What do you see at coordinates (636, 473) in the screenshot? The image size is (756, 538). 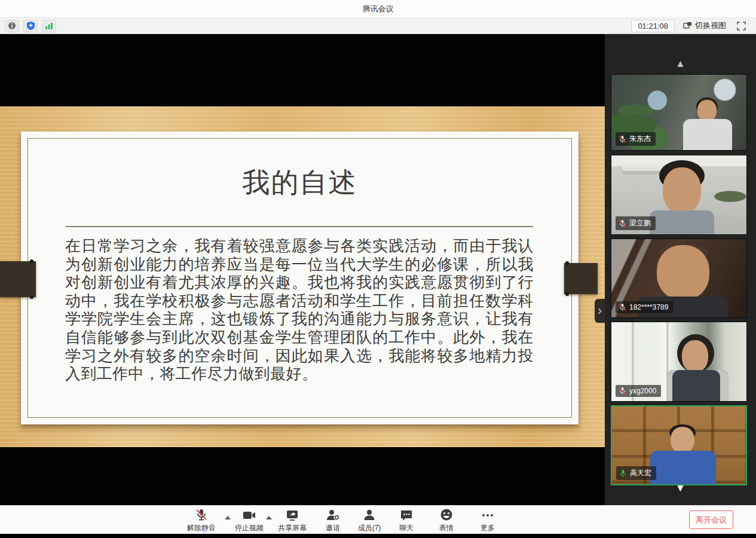 I see `participant-name-label: 高天宏` at bounding box center [636, 473].